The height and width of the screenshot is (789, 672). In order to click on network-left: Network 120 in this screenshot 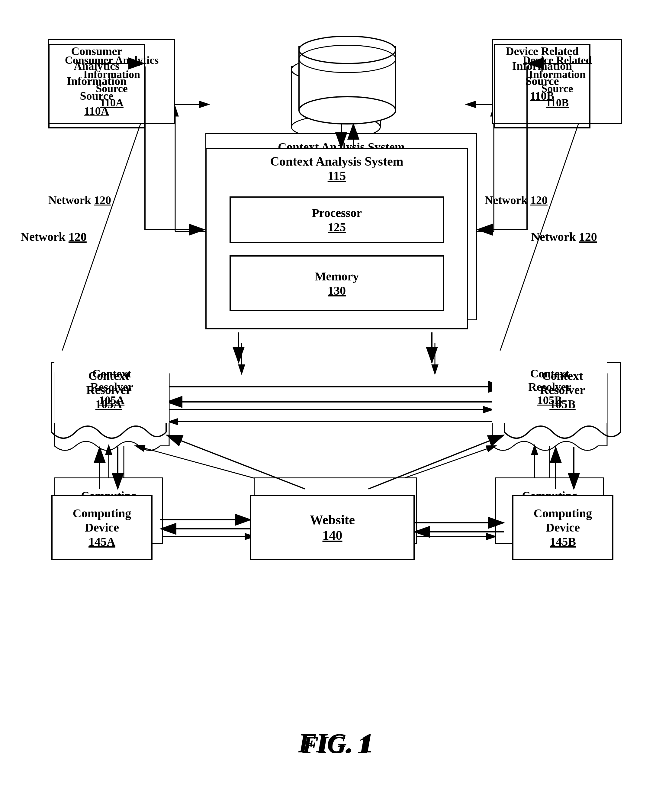, I will do `click(54, 237)`.